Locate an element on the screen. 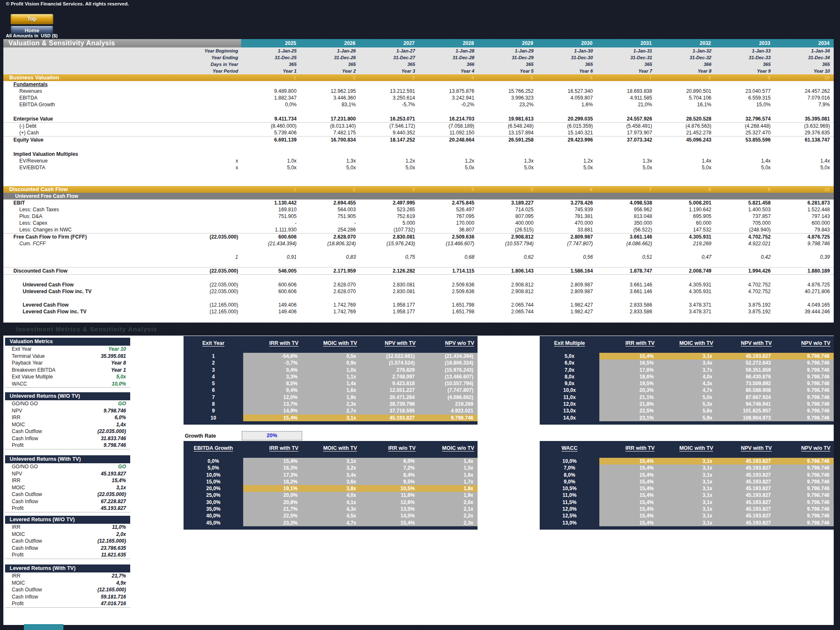 This screenshot has height=630, width=840. sens-cell: 0,5x is located at coordinates (331, 356).